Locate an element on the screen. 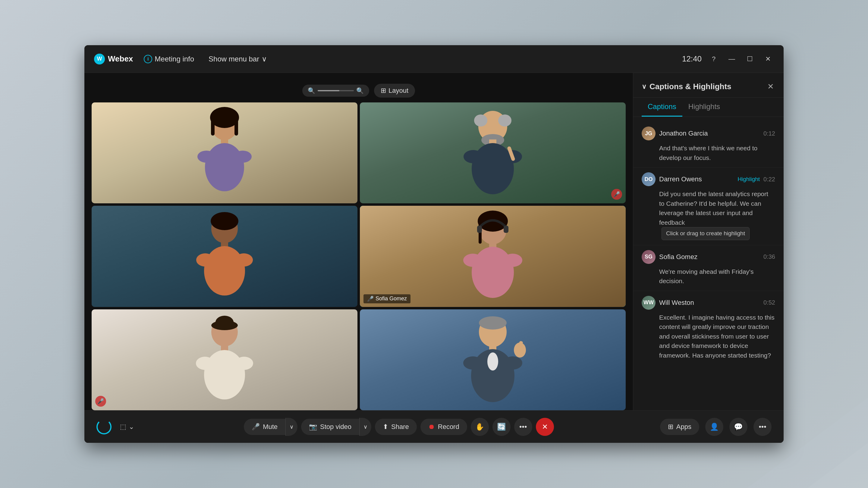 This screenshot has width=868, height=488. reaction-icon: 🔄 is located at coordinates (501, 427).